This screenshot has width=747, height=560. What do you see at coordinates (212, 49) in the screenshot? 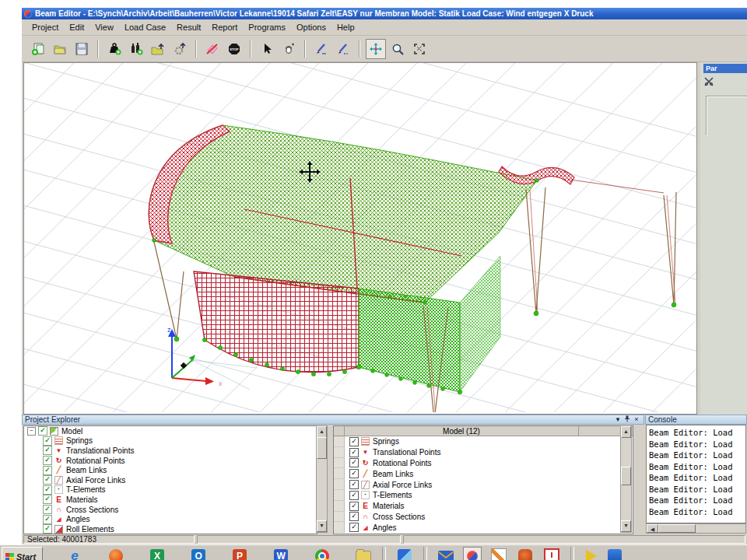
I see `delete-results-button` at bounding box center [212, 49].